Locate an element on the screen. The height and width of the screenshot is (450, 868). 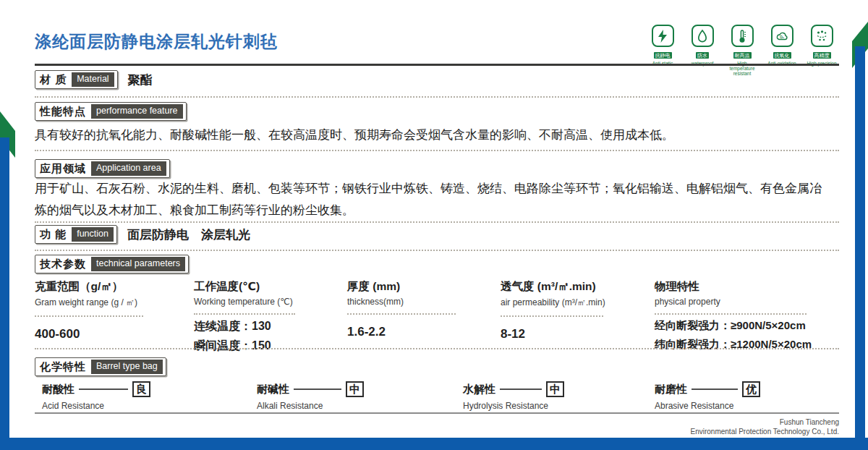
section-label-function: 功 能 function is located at coordinates (76, 234).